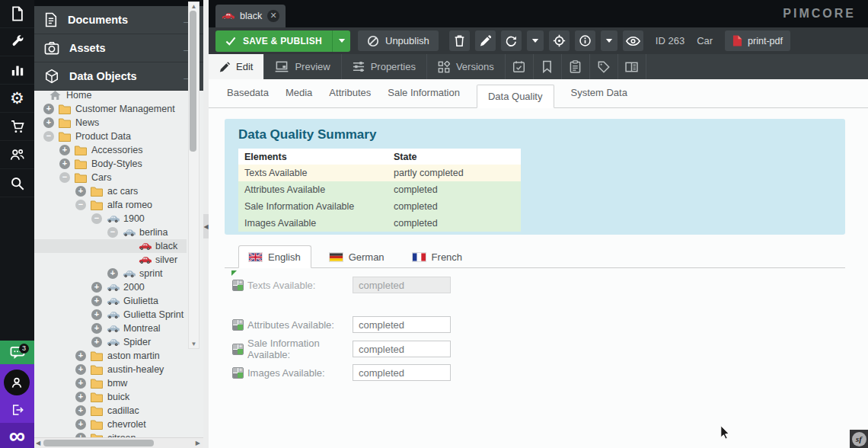  I want to click on tree-item-1900: −1900, so click(110, 219).